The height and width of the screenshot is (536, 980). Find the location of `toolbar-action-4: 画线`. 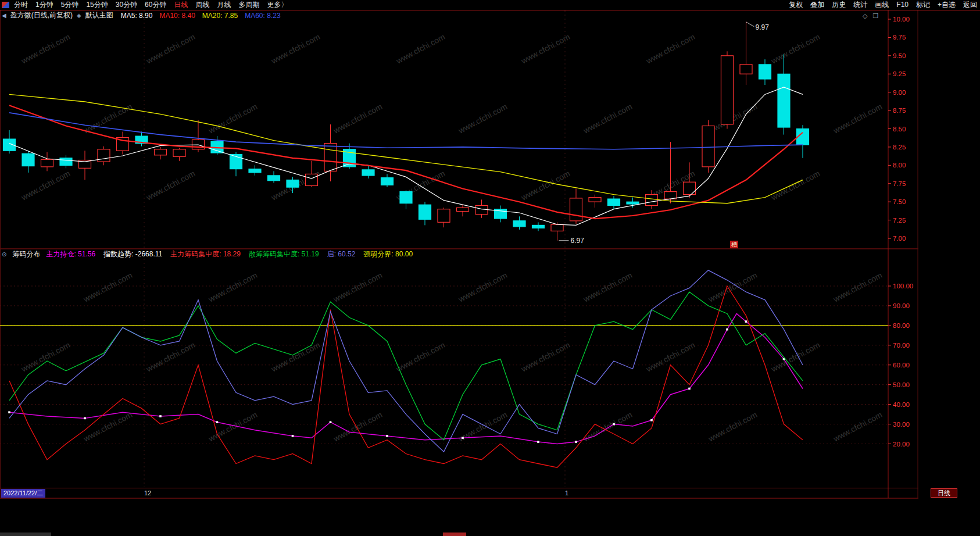

toolbar-action-4: 画线 is located at coordinates (882, 5).